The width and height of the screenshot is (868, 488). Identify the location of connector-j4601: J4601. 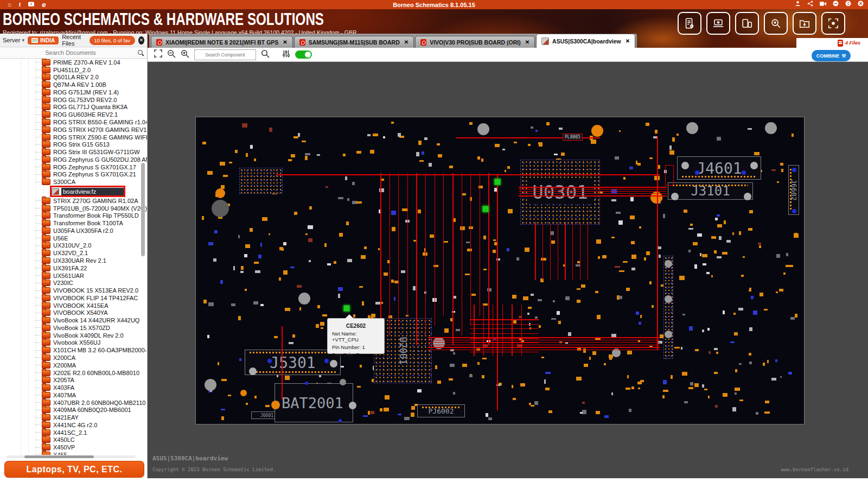
(719, 168).